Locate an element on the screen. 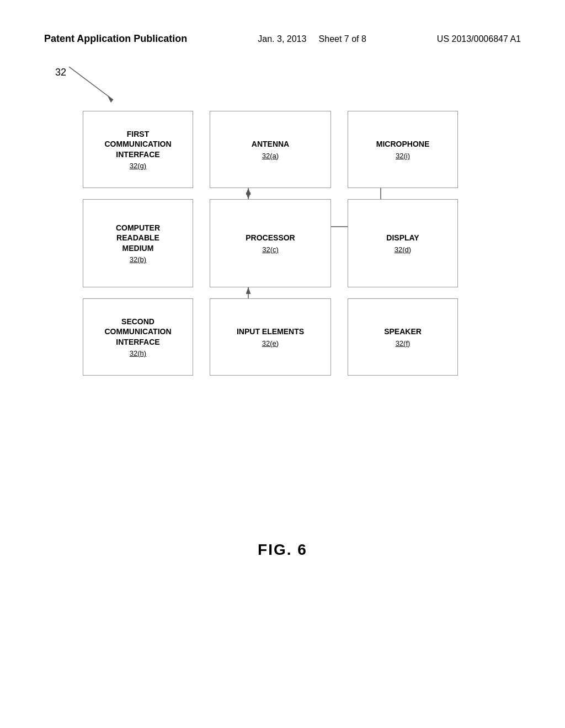  figure-label: FIG. 6 is located at coordinates (282, 550).